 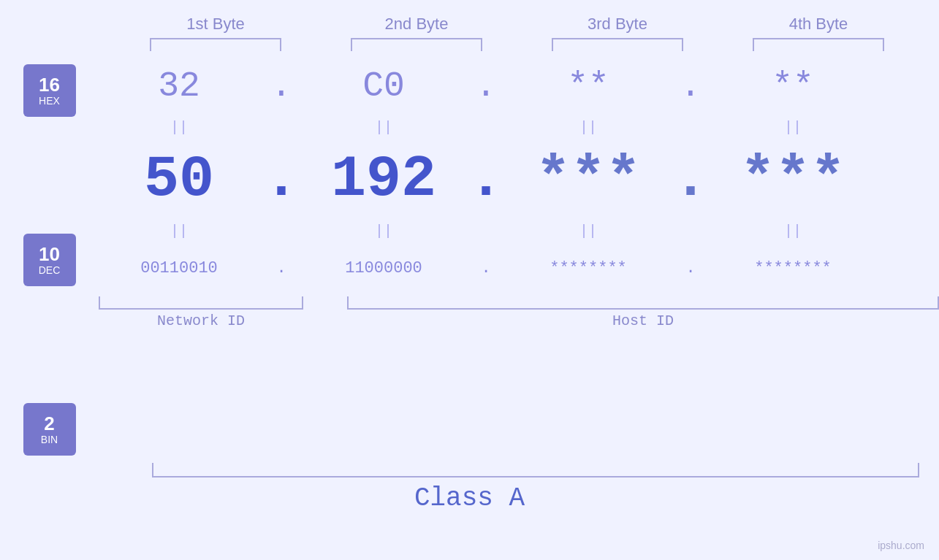 I want to click on dec-dot3: ., so click(x=691, y=180).